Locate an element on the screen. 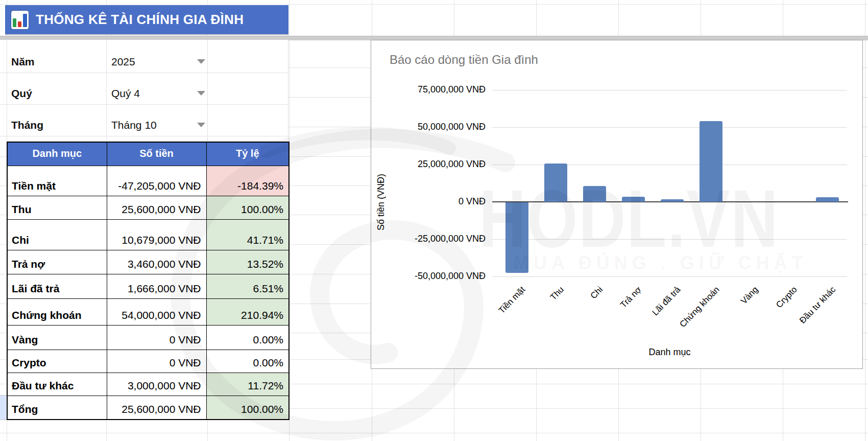 This screenshot has height=441, width=868. page-title: THỐNG KÊ TÀI CHÍNH GIA ĐÌNH is located at coordinates (140, 19).